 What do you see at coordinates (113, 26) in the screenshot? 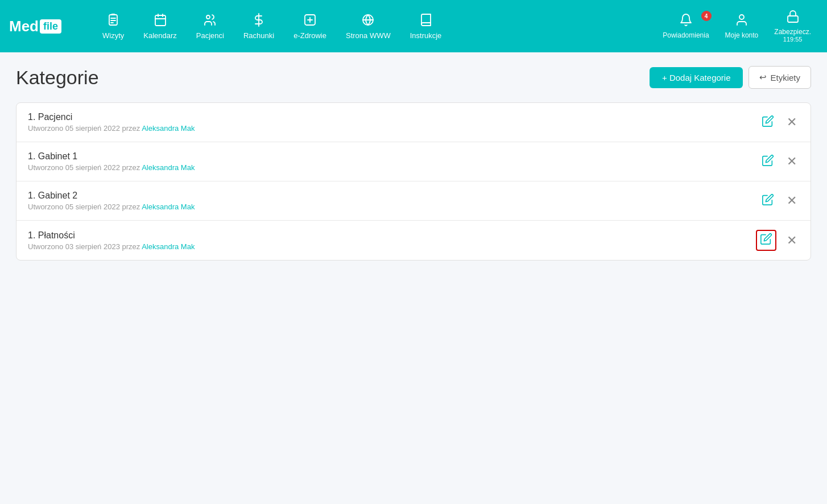
I see `sidebar-item-wizyty: Wizyty` at bounding box center [113, 26].